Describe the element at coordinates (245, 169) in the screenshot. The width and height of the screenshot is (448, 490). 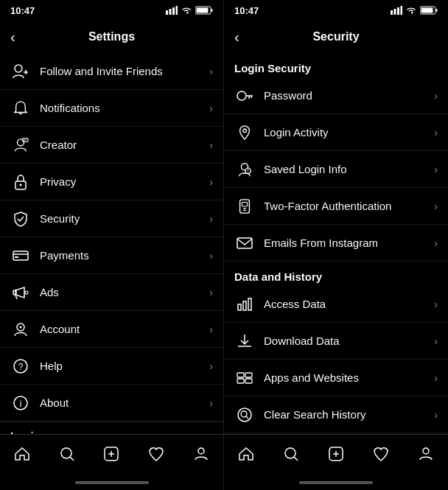
I see `saved-login-icon` at that location.